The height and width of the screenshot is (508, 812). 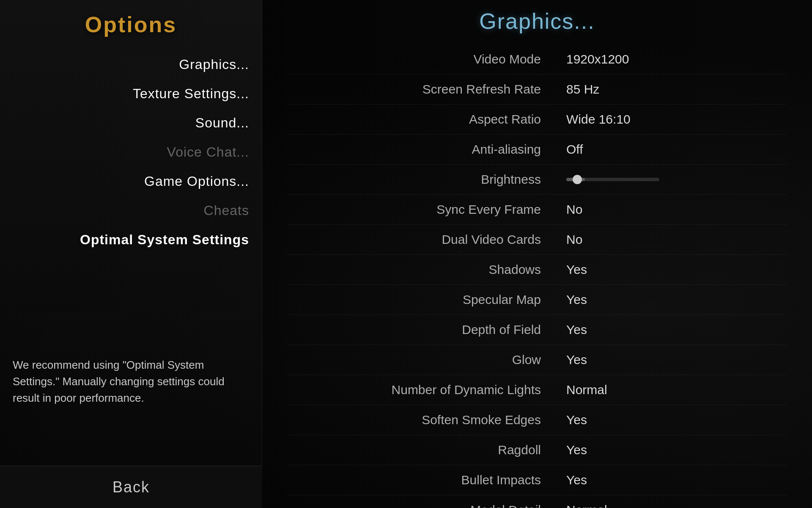 I want to click on setting-name-refresh-rate: Screen Refresh Rate, so click(x=425, y=90).